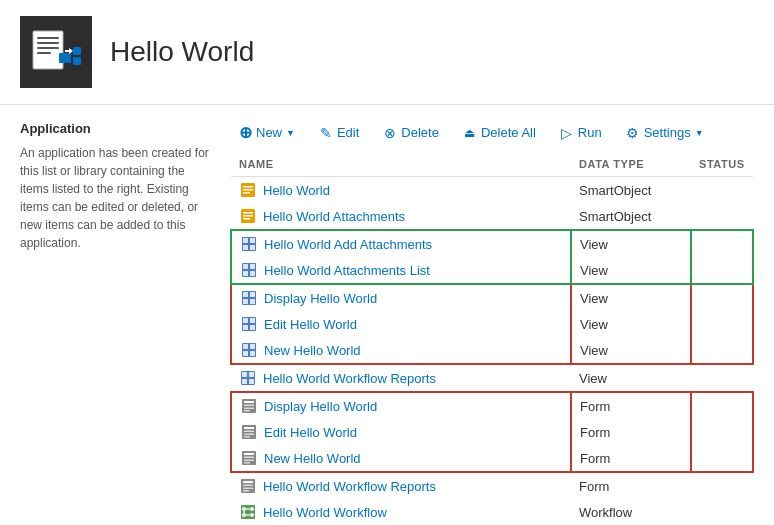  What do you see at coordinates (470, 133) in the screenshot?
I see `delete-all-icon: ⏏` at bounding box center [470, 133].